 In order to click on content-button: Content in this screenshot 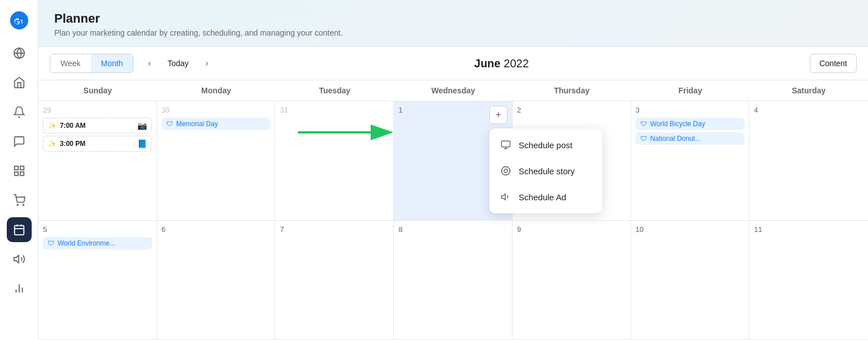, I will do `click(833, 63)`.